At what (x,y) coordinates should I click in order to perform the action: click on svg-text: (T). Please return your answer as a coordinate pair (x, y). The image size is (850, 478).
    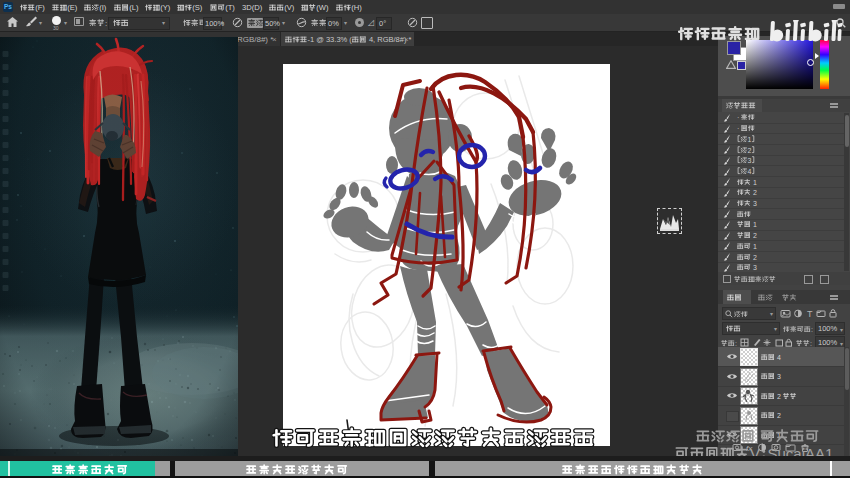
    Looking at the image, I should click on (230, 8).